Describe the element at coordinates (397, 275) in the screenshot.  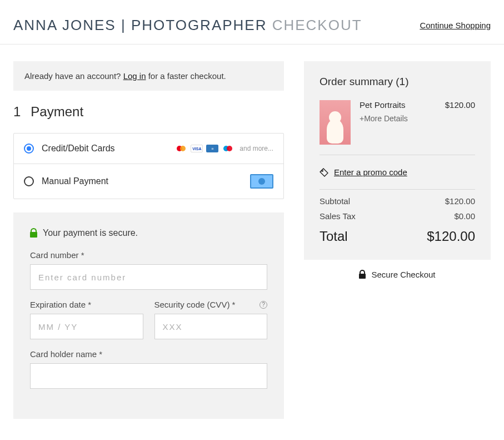
I see `secure-checkout: Secure Checkout` at that location.